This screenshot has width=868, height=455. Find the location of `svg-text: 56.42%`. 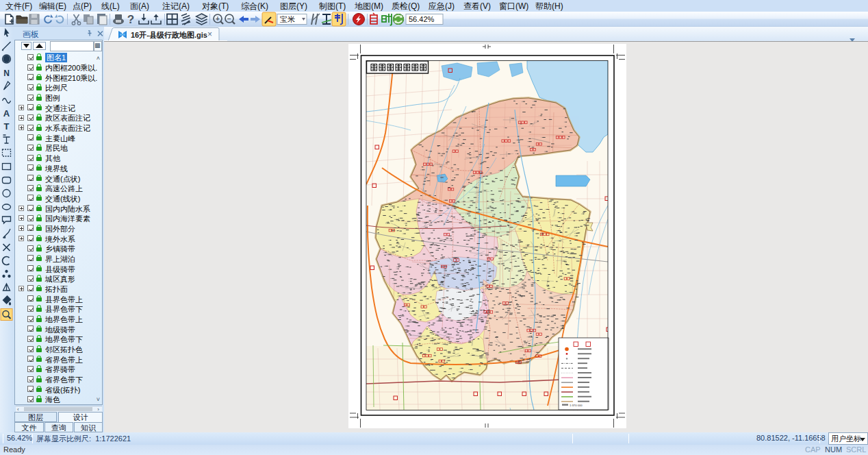

svg-text: 56.42% is located at coordinates (422, 19).